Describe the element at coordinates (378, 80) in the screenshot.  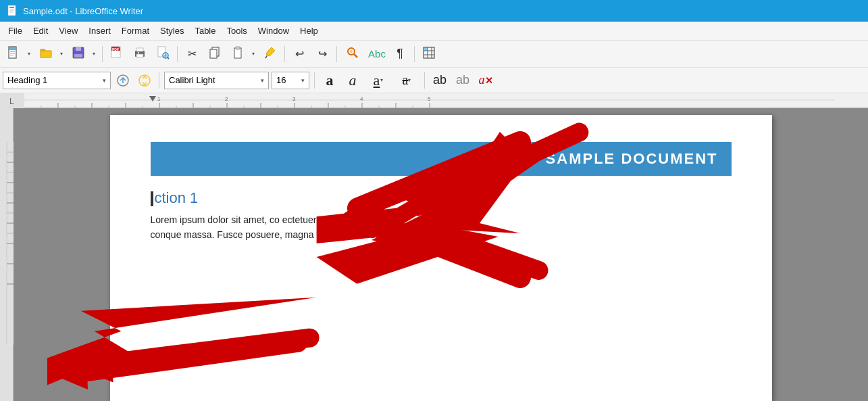
I see `underline-group: a ▾` at that location.